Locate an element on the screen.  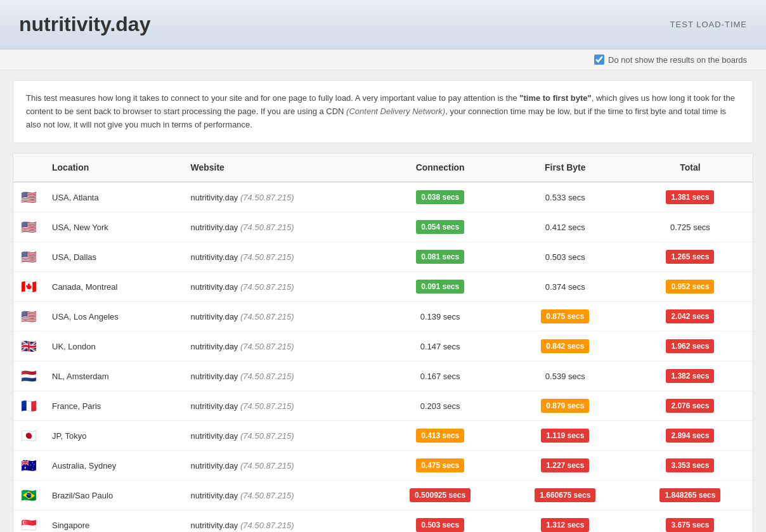
test-link: TEST LOAD-TIME is located at coordinates (709, 24).